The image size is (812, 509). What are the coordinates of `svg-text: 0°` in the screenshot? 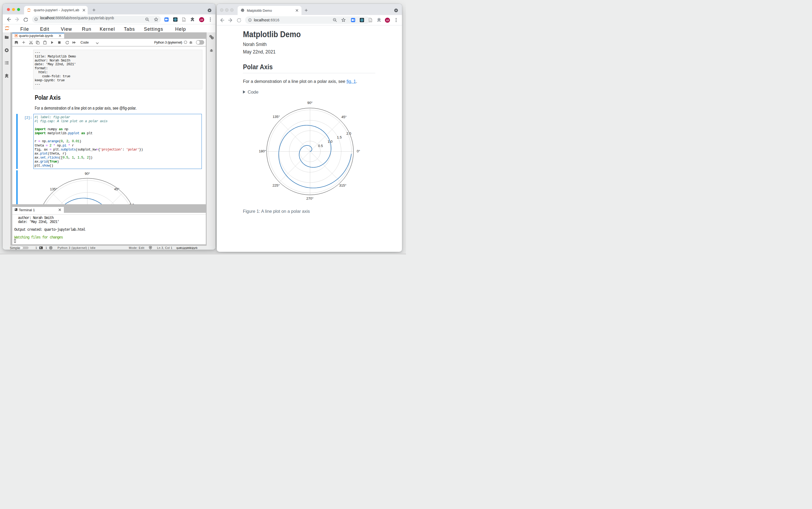 It's located at (358, 151).